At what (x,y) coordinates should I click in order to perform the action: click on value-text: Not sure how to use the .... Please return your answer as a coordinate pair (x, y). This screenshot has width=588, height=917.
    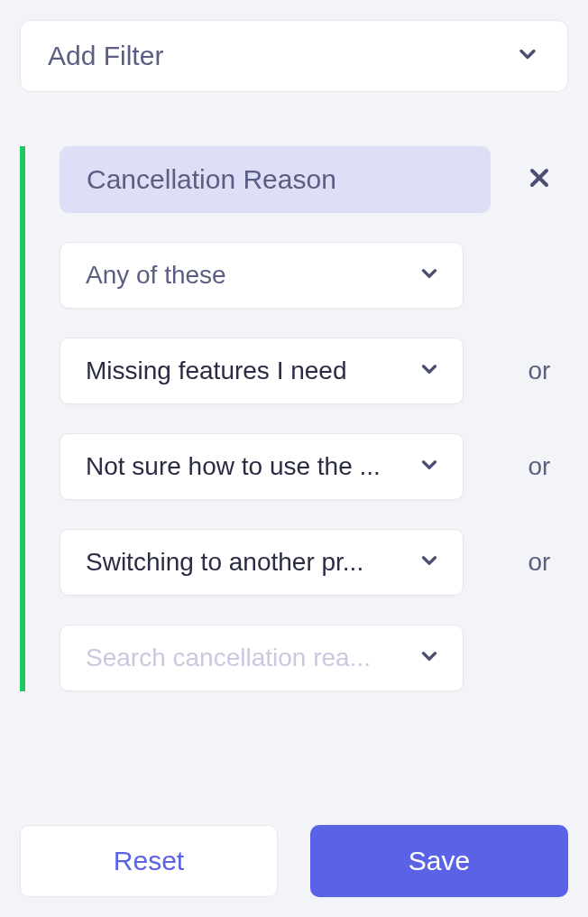
    Looking at the image, I should click on (244, 467).